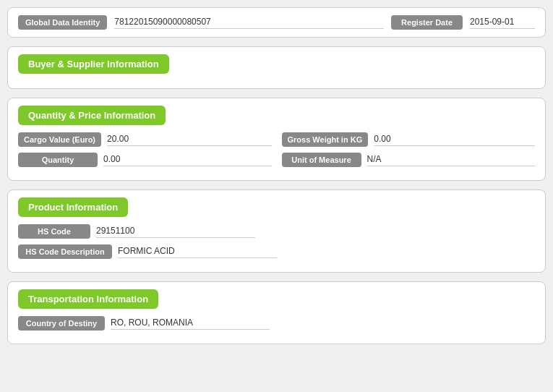  Describe the element at coordinates (322, 160) in the screenshot. I see `unit-of-measure-label: Unit of Measure` at that location.